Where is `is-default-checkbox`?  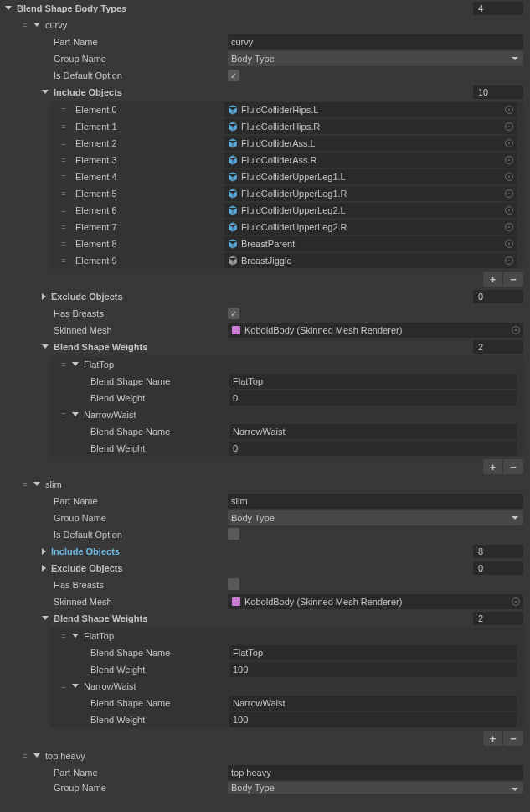 is-default-checkbox is located at coordinates (234, 534).